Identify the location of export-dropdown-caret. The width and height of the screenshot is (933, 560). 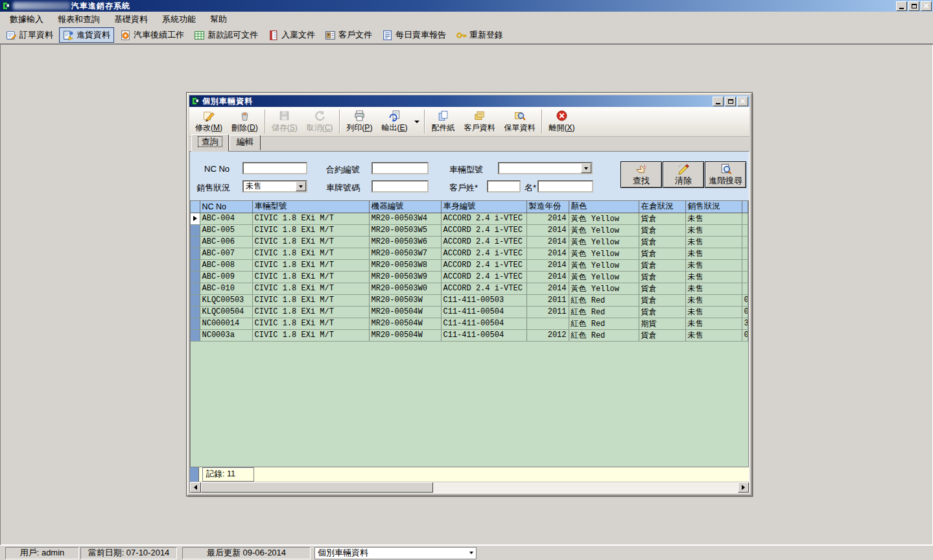
(417, 122).